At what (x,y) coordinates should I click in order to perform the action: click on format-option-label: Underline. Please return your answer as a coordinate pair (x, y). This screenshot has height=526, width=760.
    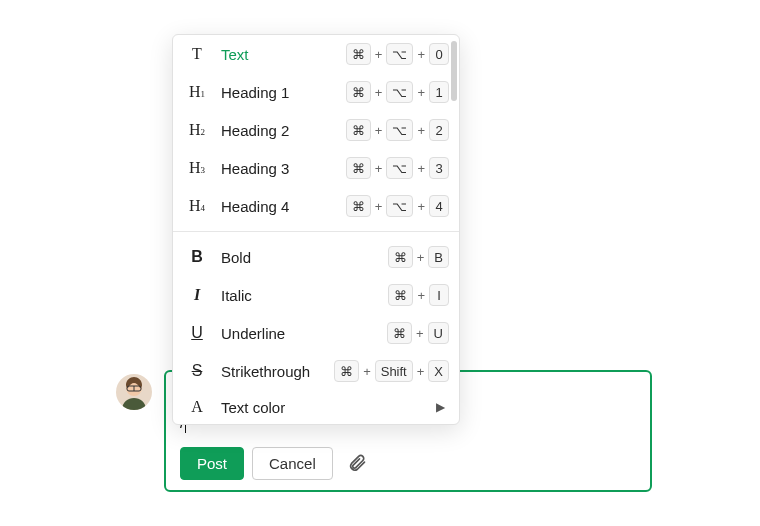
    Looking at the image, I should click on (297, 334).